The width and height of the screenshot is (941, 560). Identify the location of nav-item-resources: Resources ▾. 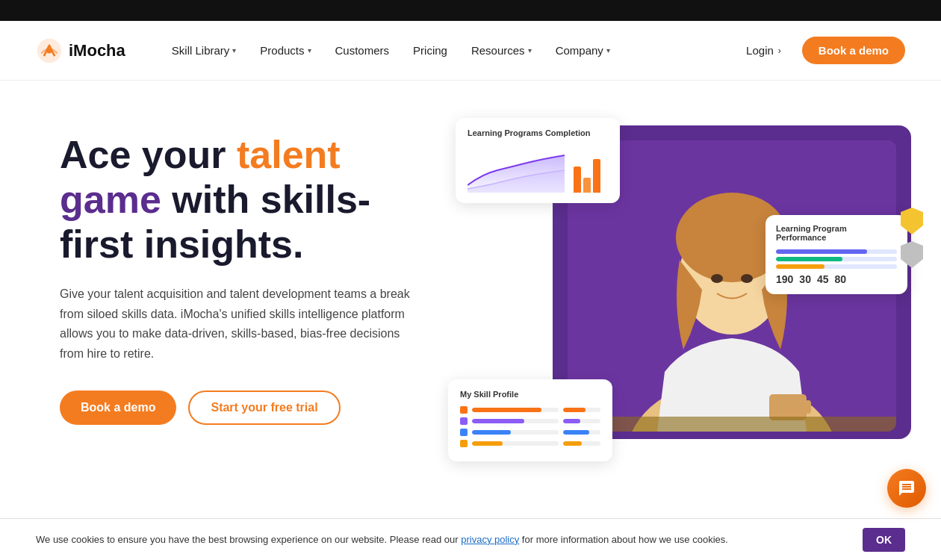
(502, 51).